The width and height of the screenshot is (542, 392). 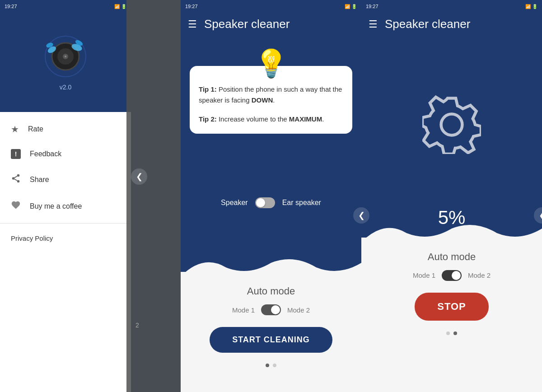 I want to click on app-header-mid: ☰ Speaker cleaner, so click(x=271, y=25).